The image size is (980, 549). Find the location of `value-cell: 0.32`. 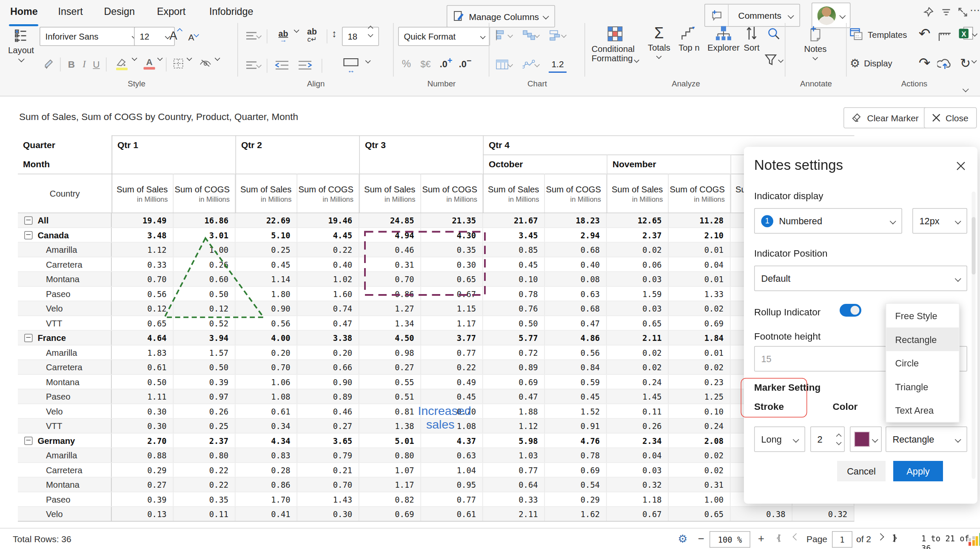

value-cell: 0.32 is located at coordinates (823, 514).